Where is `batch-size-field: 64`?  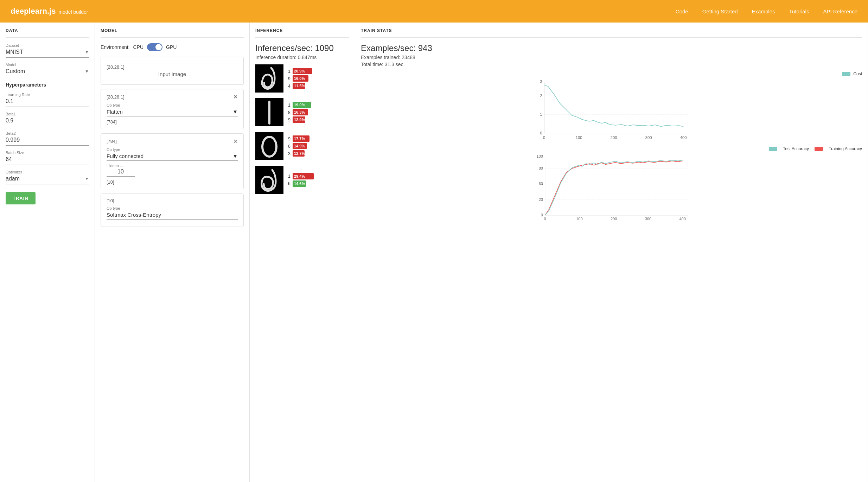 batch-size-field: 64 is located at coordinates (47, 160).